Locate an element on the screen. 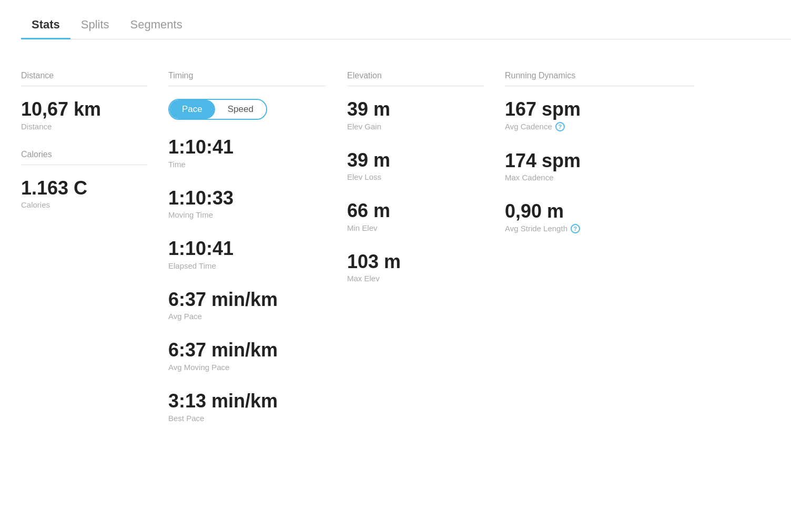  section-distance: Distance 10,67 km Distance Calories 1.16… is located at coordinates (95, 257).